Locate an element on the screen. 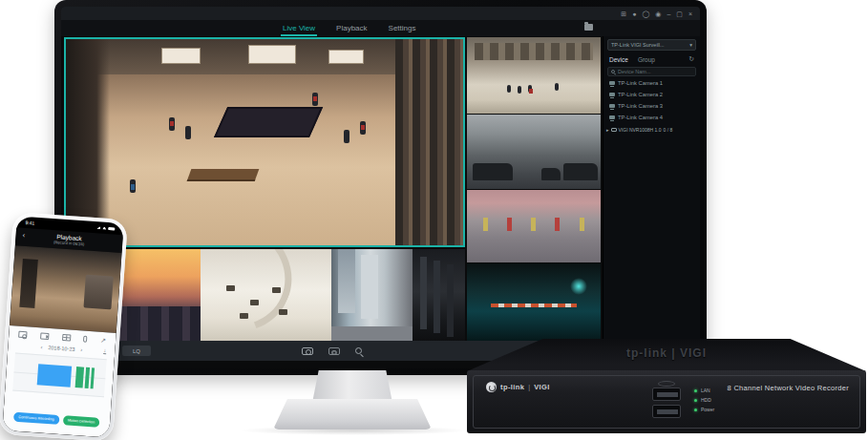 The height and width of the screenshot is (440, 868). phone-playback-controls: ↗ ‹ 2018-10-23 › ↓ Continuous Recording is located at coordinates (59, 382).